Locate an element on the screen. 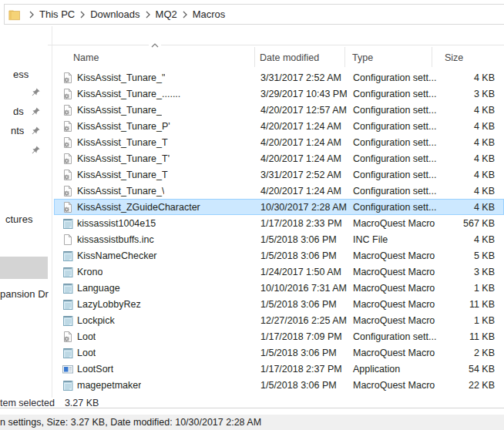  file-type: Application is located at coordinates (376, 369).